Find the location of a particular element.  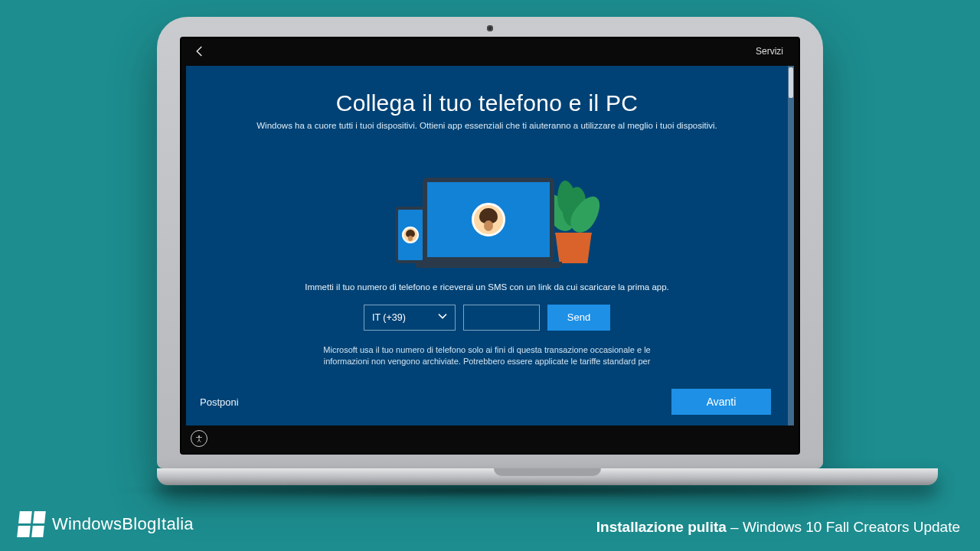

country-code-value: IT (+39) is located at coordinates (389, 318).